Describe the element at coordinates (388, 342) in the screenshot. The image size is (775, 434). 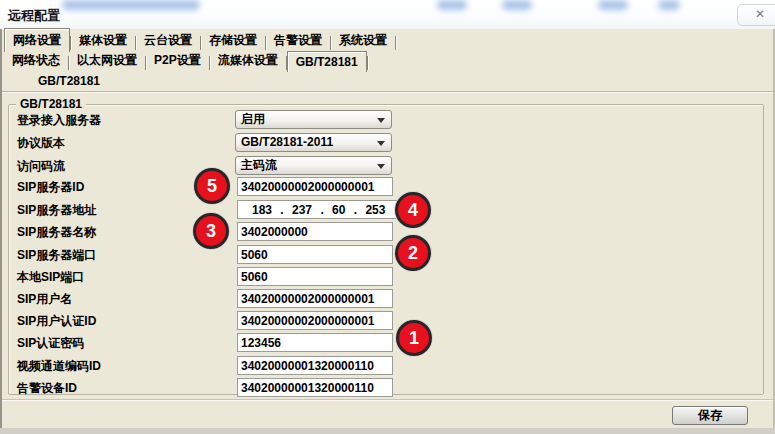
I see `form-row: SIP认证密码` at that location.